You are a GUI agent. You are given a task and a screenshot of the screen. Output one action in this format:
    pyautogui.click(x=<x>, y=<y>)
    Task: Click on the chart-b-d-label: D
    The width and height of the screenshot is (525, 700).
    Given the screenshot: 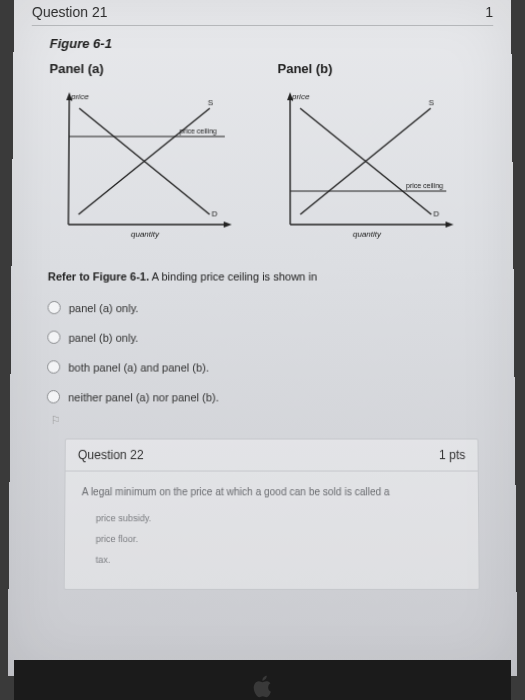 What is the action you would take?
    pyautogui.click(x=436, y=214)
    